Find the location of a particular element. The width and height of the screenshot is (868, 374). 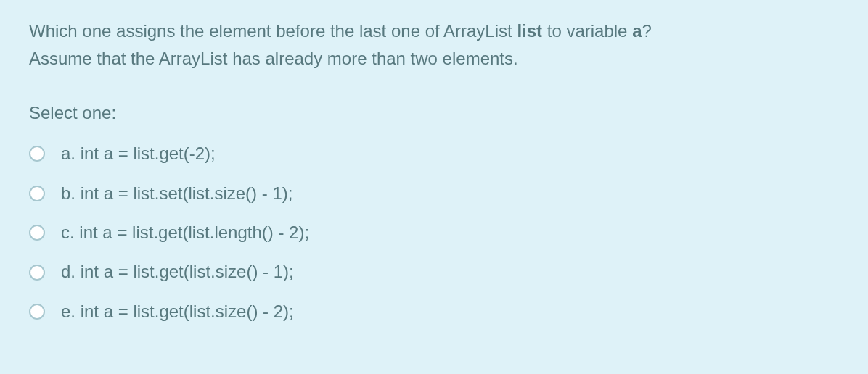

radio-d is located at coordinates (37, 273).